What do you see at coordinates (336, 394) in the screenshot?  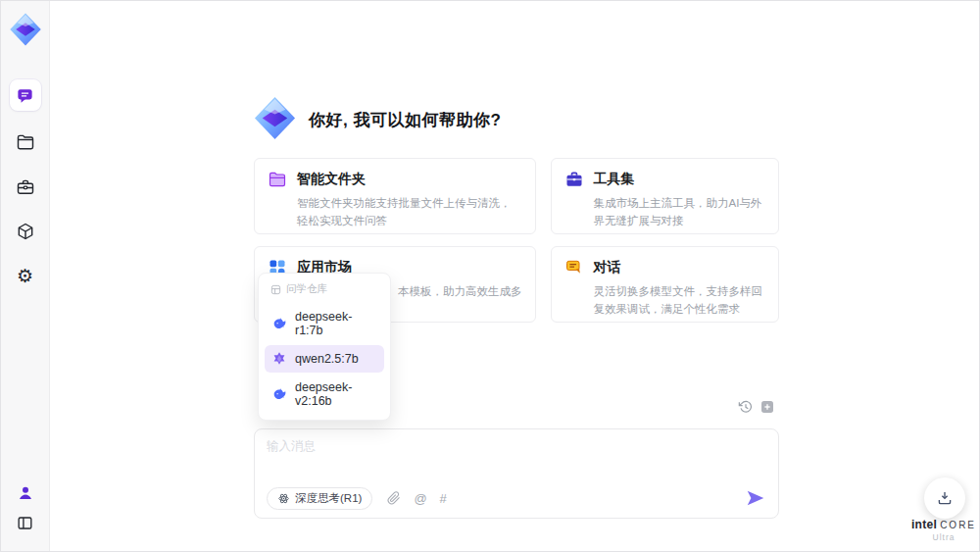 I see `model-option-label: deepseek-v2:16b` at bounding box center [336, 394].